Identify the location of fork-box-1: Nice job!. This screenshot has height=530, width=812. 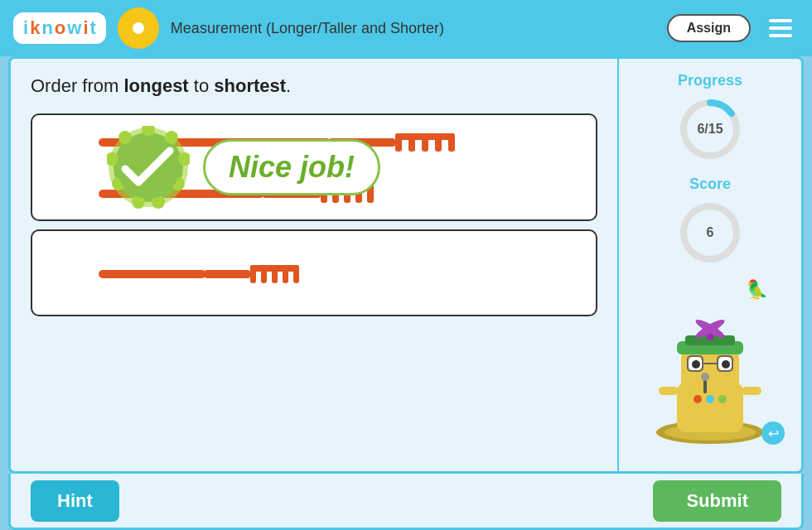
(314, 167).